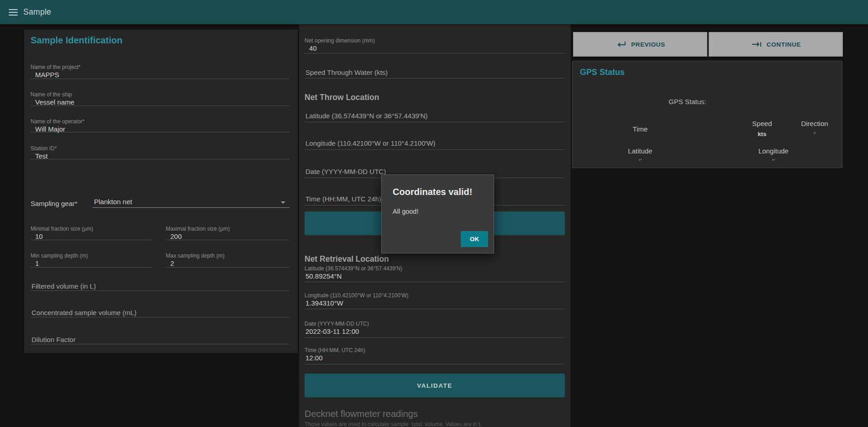 The height and width of the screenshot is (427, 868). Describe the element at coordinates (160, 75) in the screenshot. I see `project-name-value: MAPPS` at that location.